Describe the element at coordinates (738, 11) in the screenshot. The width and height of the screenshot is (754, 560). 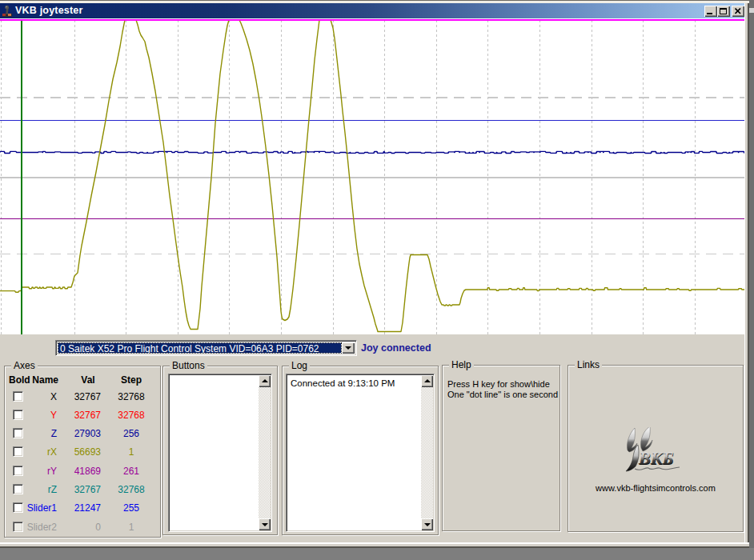
I see `close-icon` at that location.